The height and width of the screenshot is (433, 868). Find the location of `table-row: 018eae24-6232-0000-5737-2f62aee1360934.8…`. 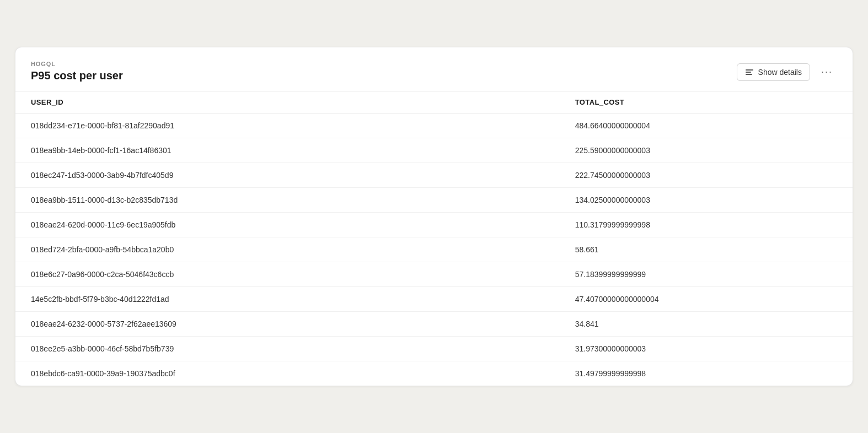

table-row: 018eae24-6232-0000-5737-2f62aee1360934.8… is located at coordinates (434, 324).